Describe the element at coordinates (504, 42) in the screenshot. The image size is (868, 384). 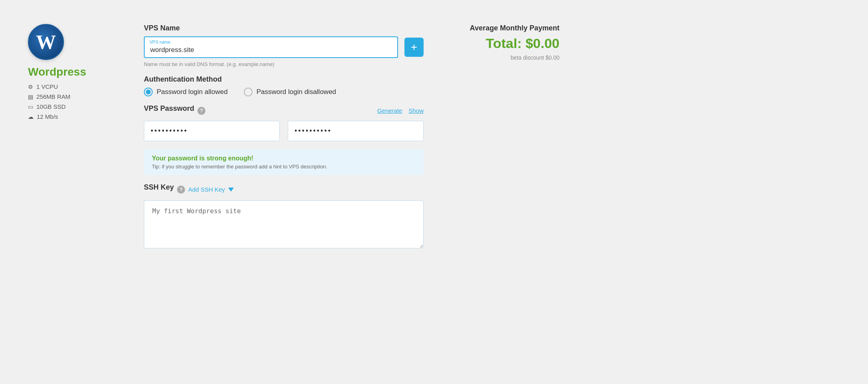
I see `payment-panel: Average Monthly Payment Total: $0.00 bet…` at that location.